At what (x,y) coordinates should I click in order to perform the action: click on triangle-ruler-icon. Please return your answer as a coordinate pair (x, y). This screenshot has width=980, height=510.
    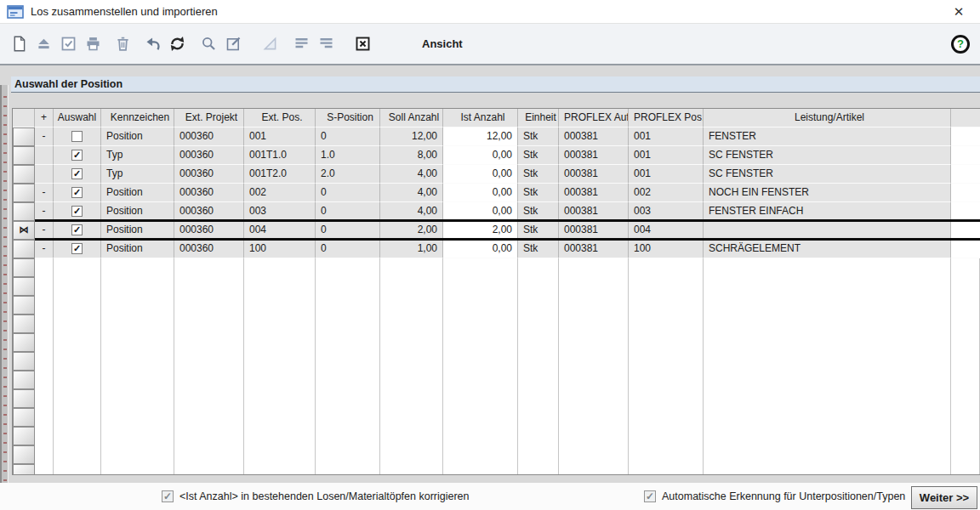
    Looking at the image, I should click on (270, 44).